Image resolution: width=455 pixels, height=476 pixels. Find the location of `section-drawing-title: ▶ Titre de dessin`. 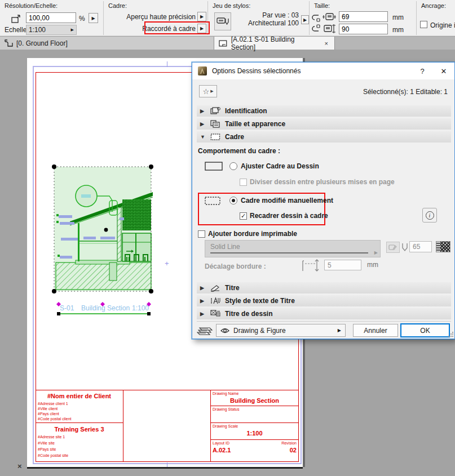

section-drawing-title: ▶ Titre de dessin is located at coordinates (324, 314).